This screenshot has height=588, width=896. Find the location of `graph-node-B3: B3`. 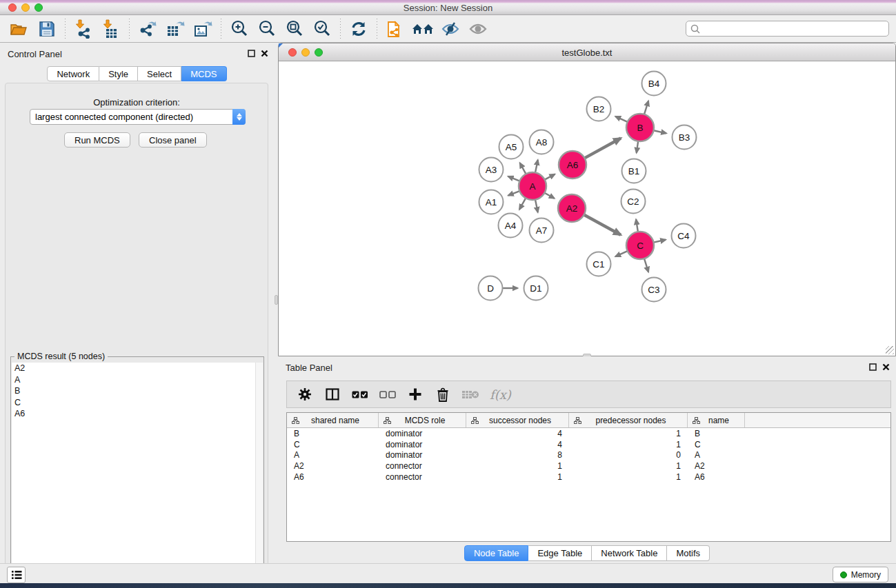

graph-node-B3: B3 is located at coordinates (684, 138).